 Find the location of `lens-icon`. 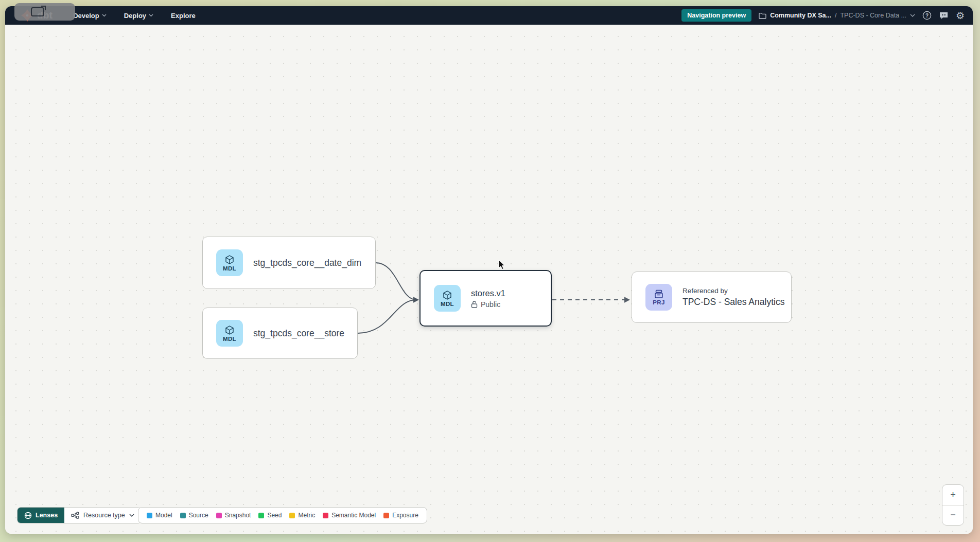

lens-icon is located at coordinates (28, 515).